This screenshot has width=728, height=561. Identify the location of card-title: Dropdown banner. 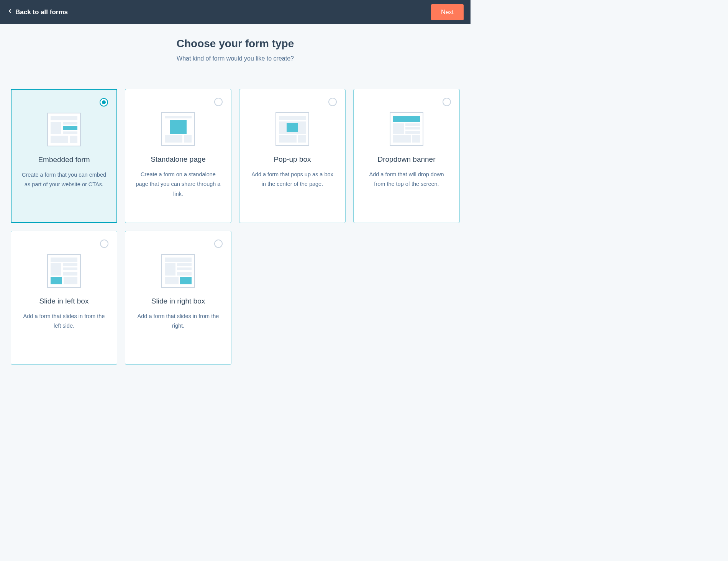
(406, 159).